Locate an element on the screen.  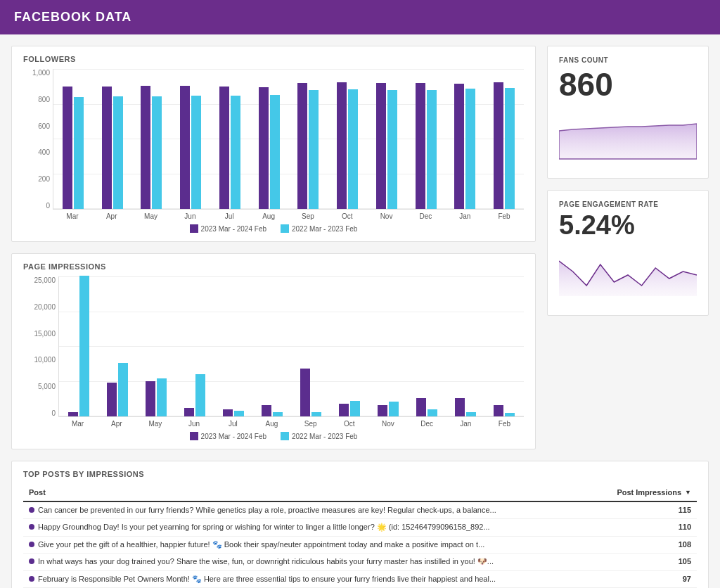
post-impressions: 105 is located at coordinates (645, 562).